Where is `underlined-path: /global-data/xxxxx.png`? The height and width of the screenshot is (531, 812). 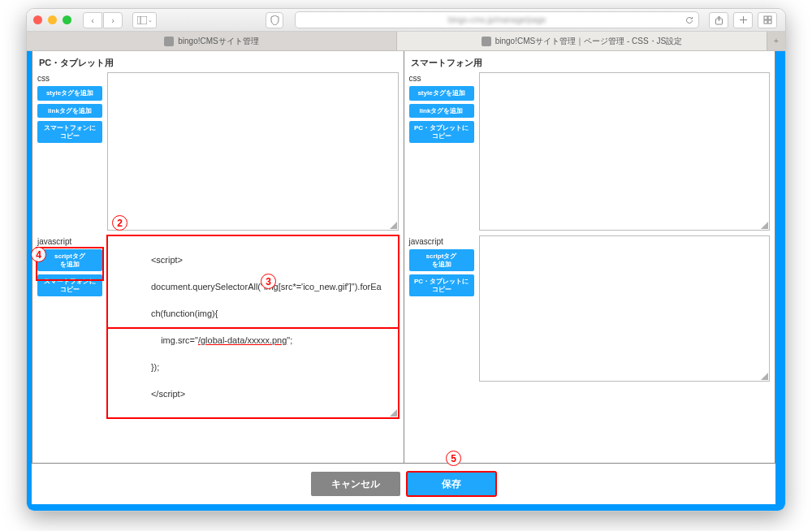 underlined-path: /global-data/xxxxx.png is located at coordinates (242, 340).